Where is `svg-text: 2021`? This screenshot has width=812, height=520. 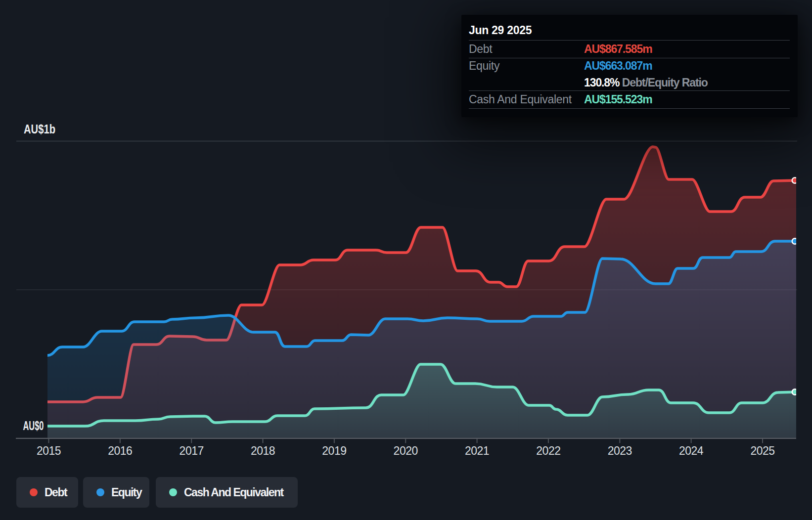
svg-text: 2021 is located at coordinates (477, 451).